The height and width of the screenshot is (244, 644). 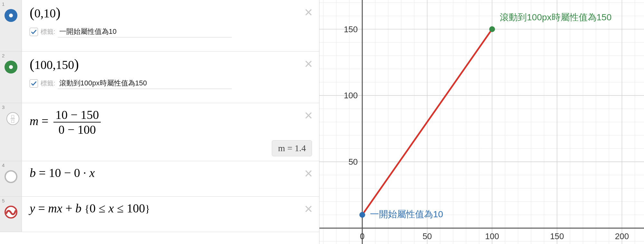 What do you see at coordinates (171, 208) in the screenshot?
I see `expression-math: y = mx + b {0 ≤ x ≤ 100}` at bounding box center [171, 208].